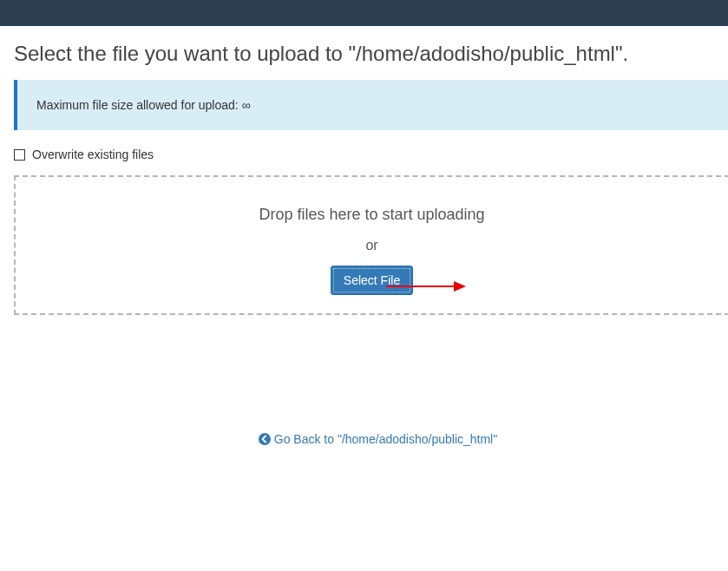 The width and height of the screenshot is (728, 571). What do you see at coordinates (371, 154) in the screenshot?
I see `overwrite-checkbox-row: Overwrite existing files` at bounding box center [371, 154].